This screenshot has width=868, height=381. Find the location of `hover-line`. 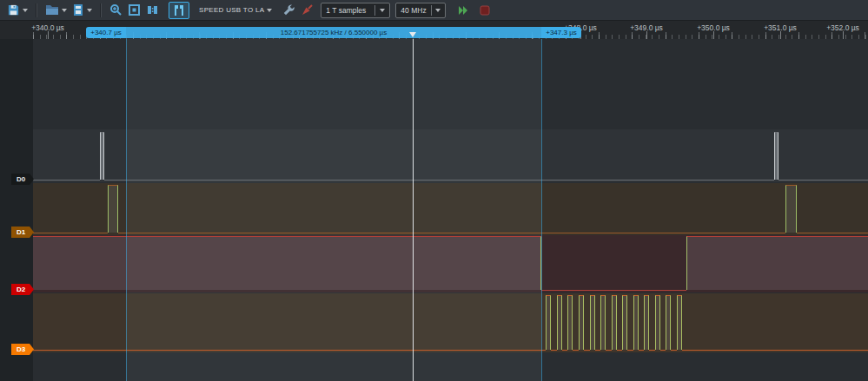

hover-line is located at coordinates (414, 210).